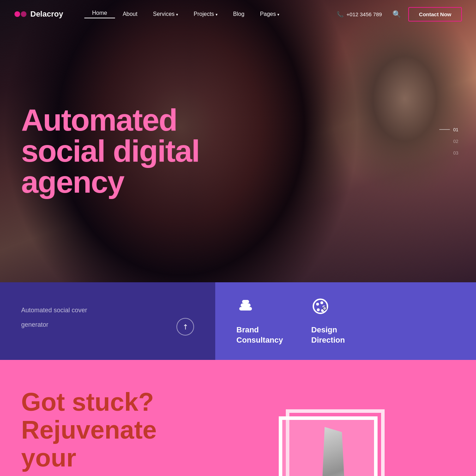 The width and height of the screenshot is (476, 476). Describe the element at coordinates (76, 460) in the screenshot. I see `pink-heading-line3: your business` at that location.